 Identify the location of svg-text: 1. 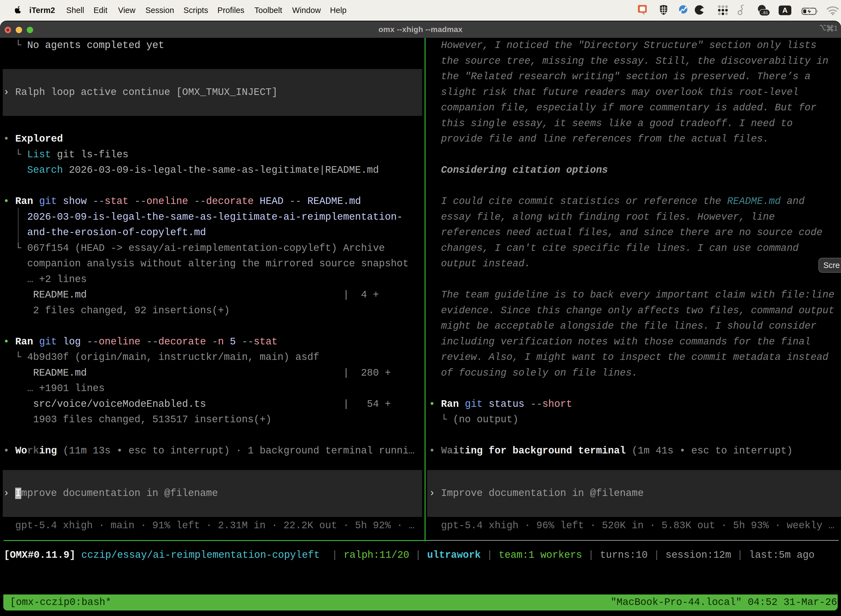
(836, 28).